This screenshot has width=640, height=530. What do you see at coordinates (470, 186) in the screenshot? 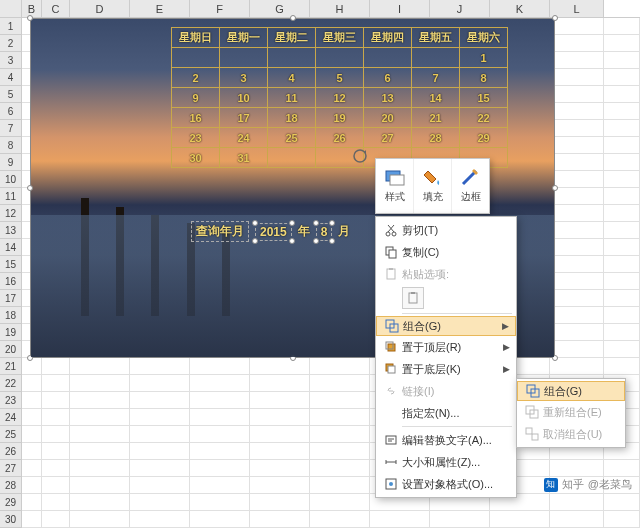
I see `border-button: 边框` at bounding box center [470, 186].